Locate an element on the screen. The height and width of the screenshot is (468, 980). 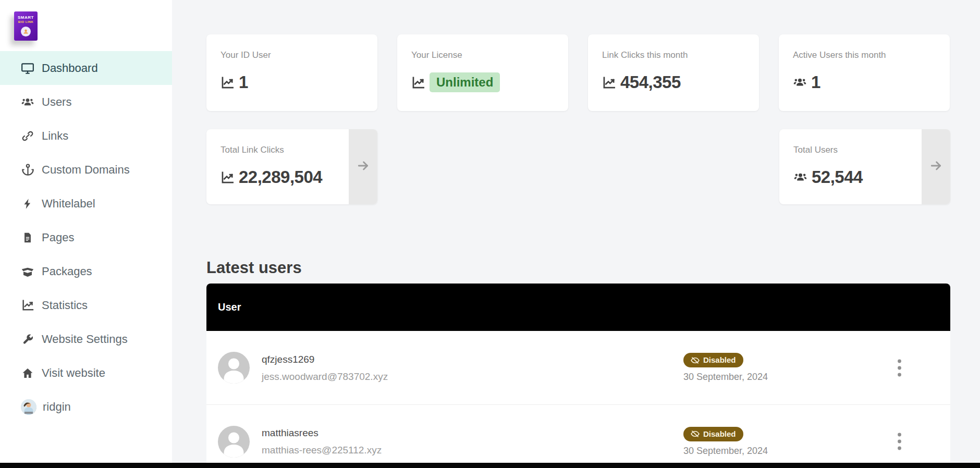
sidebar-item-label: Links is located at coordinates (55, 136).